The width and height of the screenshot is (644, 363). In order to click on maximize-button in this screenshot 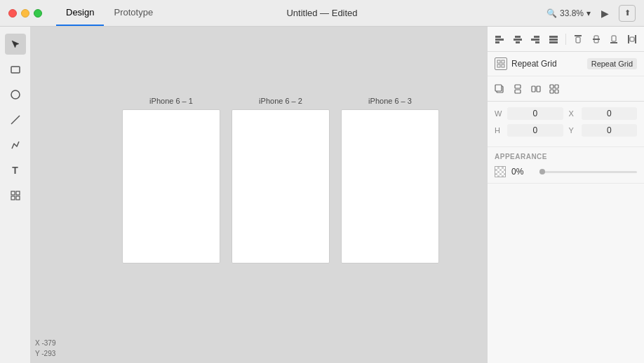, I will do `click(38, 13)`.